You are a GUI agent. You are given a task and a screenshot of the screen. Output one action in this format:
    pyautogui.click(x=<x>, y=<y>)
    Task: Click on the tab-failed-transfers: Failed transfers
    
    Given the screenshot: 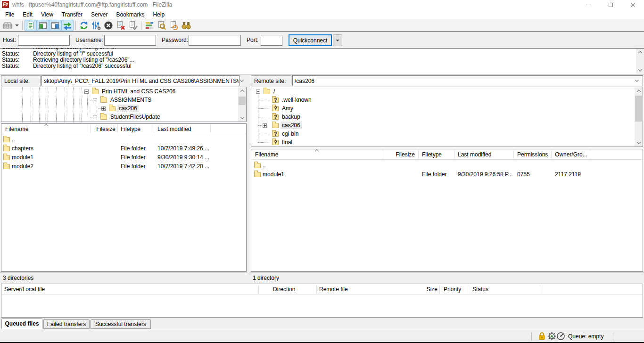 What is the action you would take?
    pyautogui.click(x=66, y=324)
    